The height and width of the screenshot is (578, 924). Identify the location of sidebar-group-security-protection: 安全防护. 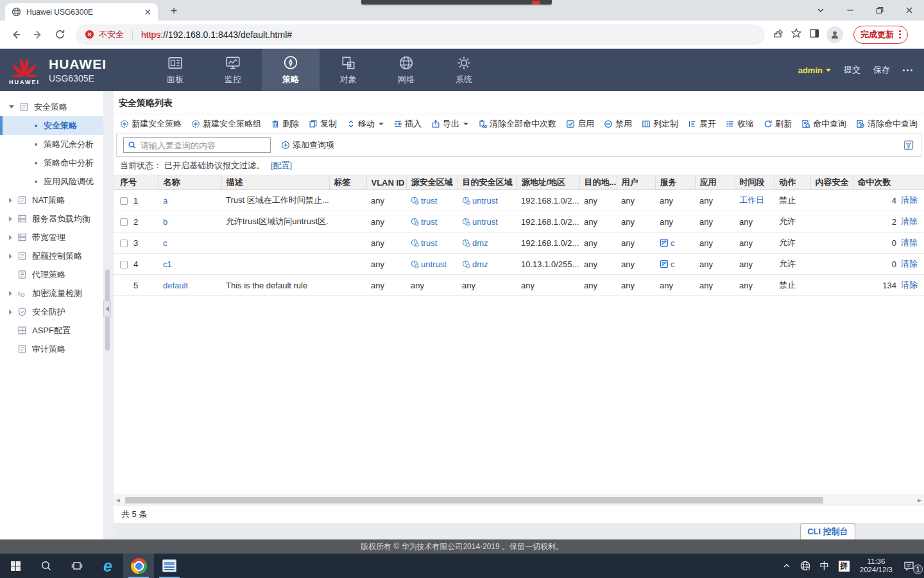
(51, 312).